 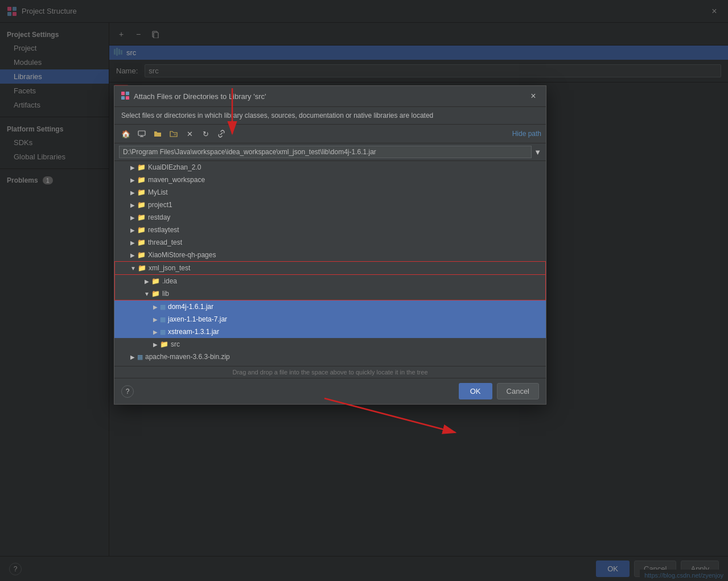 I want to click on path-input, so click(x=326, y=152).